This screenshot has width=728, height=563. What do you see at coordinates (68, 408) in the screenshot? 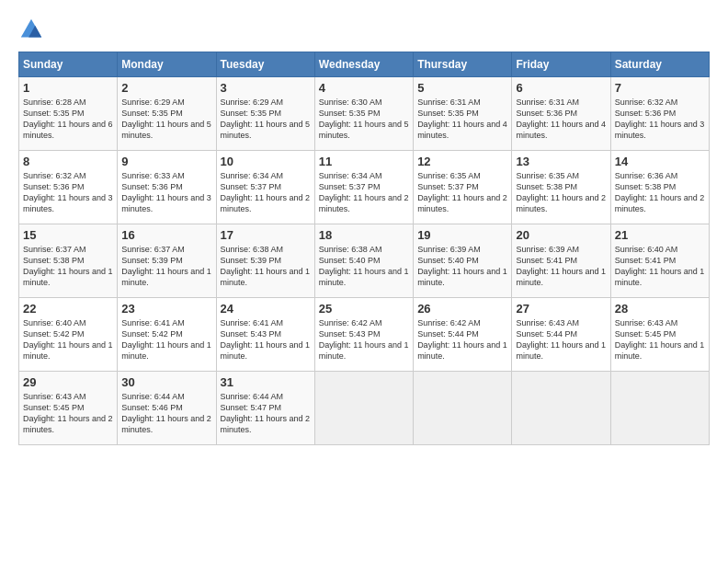
I see `calendar-cell: 29 Sunrise: 6:43 AMSunset: 5:45 PMDaylig…` at bounding box center [68, 408].